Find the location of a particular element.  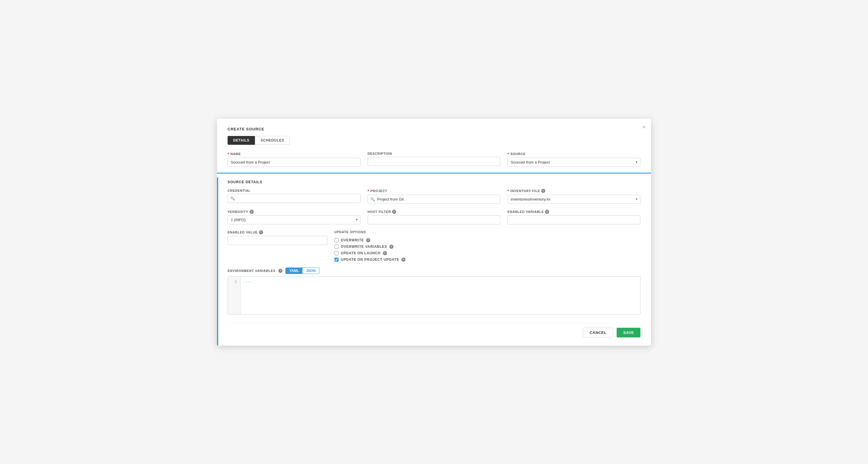

verbosity-select: 0 (WARNING) 1 (INFO) 2 (DEBUG) 3 (DEBUG+… is located at coordinates (294, 220).